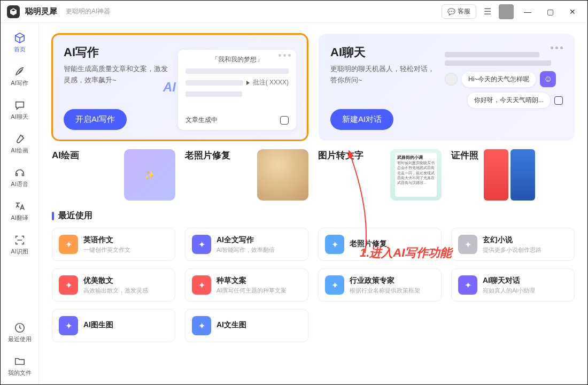 This screenshot has width=588, height=385. What do you see at coordinates (20, 240) in the screenshot?
I see `scan-icon` at bounding box center [20, 240].